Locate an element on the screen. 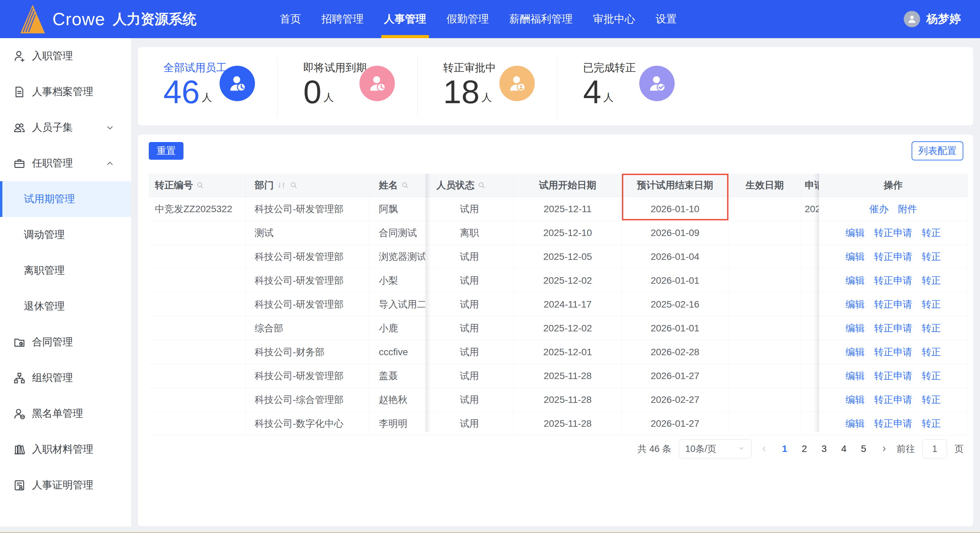 This screenshot has width=980, height=533. table-row: 科技公司-研发管理部浏览器测试试用2025-12-052026-01-04编辑转… is located at coordinates (558, 257).